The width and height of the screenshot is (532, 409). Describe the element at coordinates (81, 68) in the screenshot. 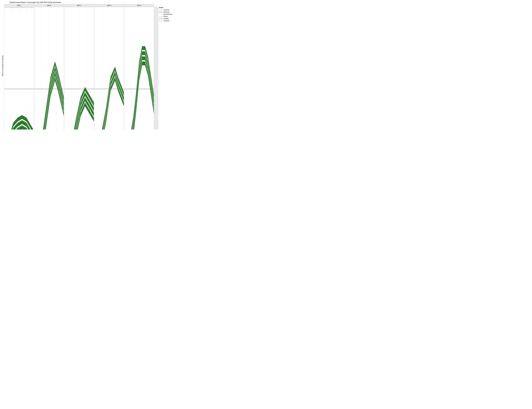

I see `facet-row-rcp26: 0 500 1000 1500 2000` at that location.